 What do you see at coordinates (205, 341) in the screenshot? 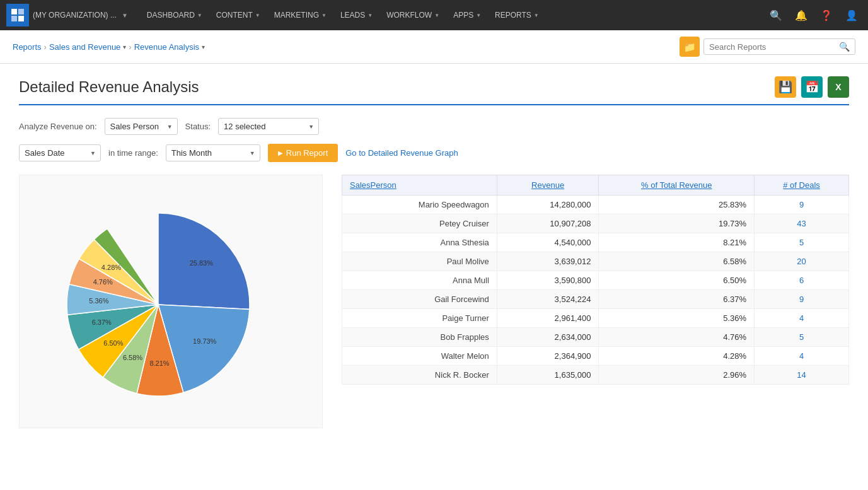
I see `svg-text: 19.73%` at bounding box center [205, 341].